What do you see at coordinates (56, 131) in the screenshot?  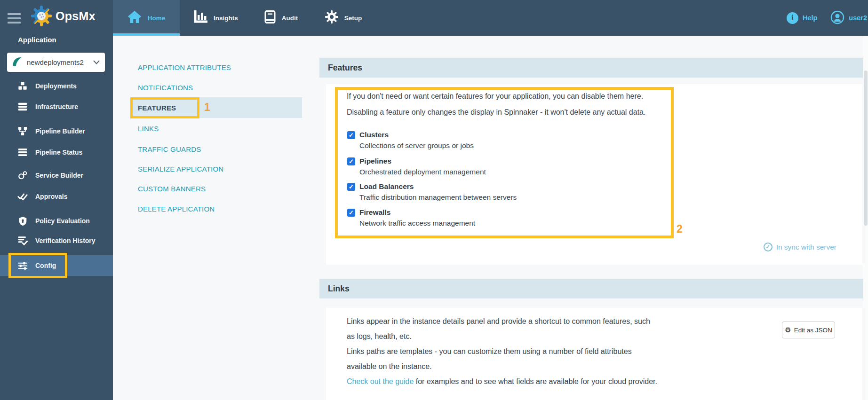 I see `sidebar-item-pipeline-builder: Pipeline Builder` at bounding box center [56, 131].